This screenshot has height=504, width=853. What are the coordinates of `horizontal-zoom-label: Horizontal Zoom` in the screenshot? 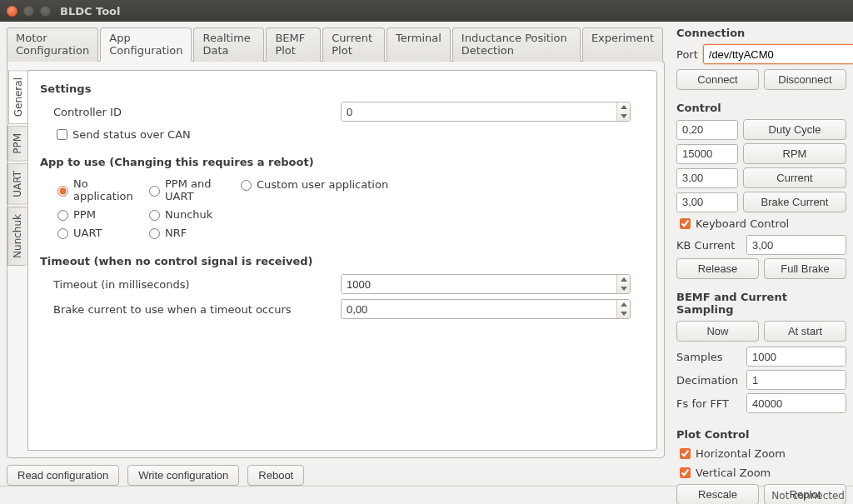 It's located at (741, 453).